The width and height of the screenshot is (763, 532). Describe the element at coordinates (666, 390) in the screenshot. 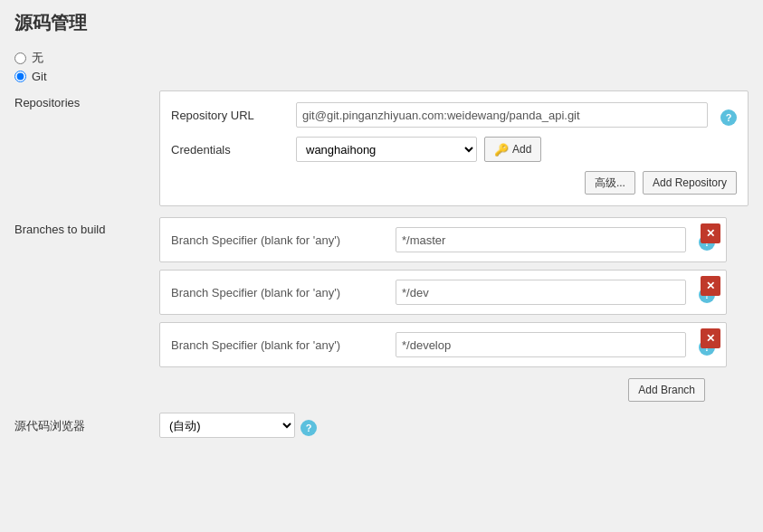

I see `add-branch-button: Add Branch` at that location.